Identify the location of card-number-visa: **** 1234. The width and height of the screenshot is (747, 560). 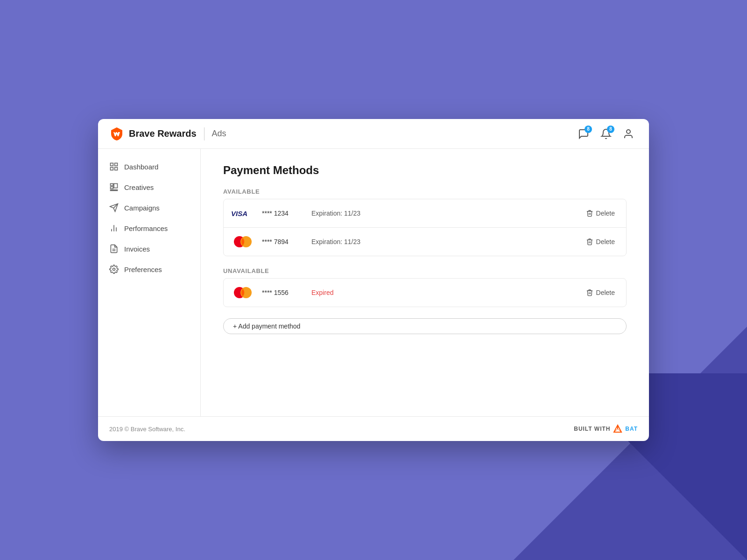
(283, 213).